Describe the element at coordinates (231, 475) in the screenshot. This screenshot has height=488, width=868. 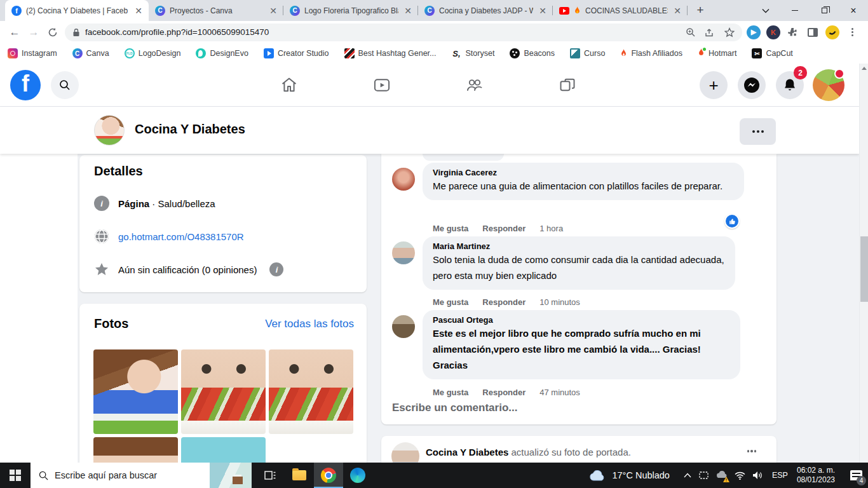
I see `search-highlight-image` at that location.